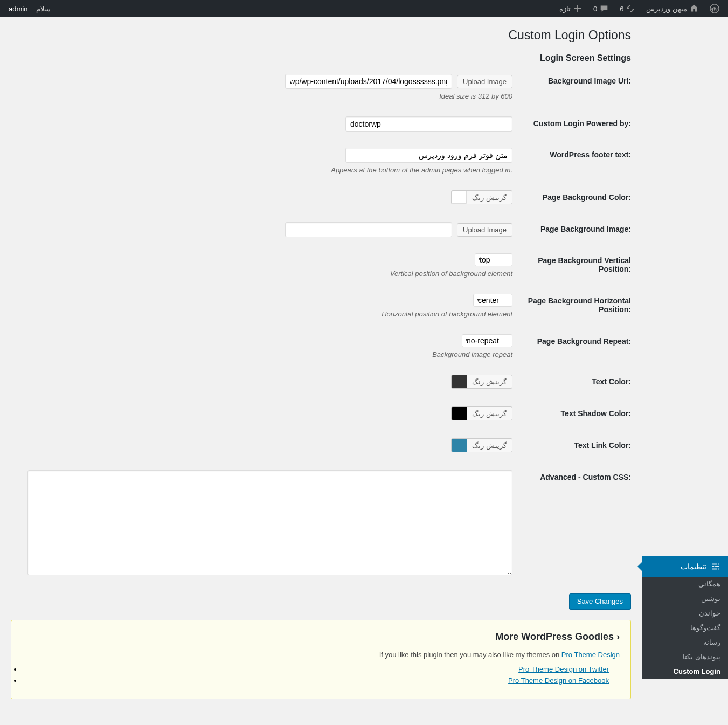 Image resolution: width=728 pixels, height=725 pixels. I want to click on comment-icon, so click(604, 9).